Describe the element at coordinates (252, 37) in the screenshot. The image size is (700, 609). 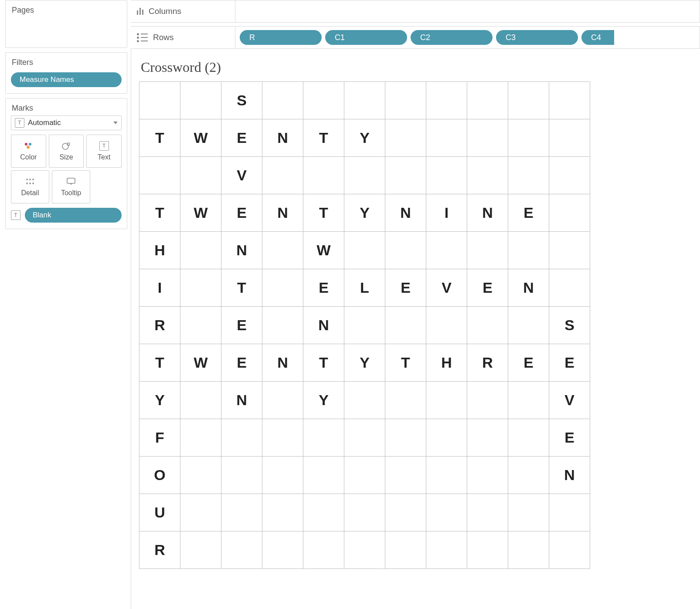
I see `rows-pill-label: R` at that location.